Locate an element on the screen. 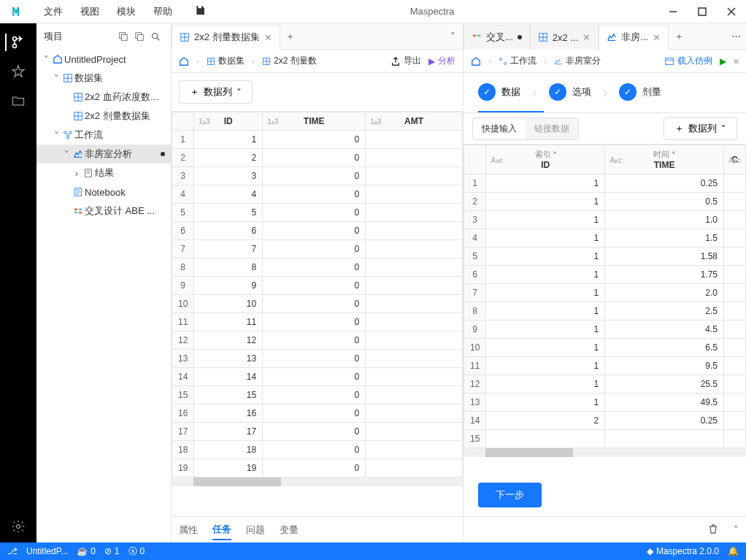  table-row: 210.5 is located at coordinates (605, 202).